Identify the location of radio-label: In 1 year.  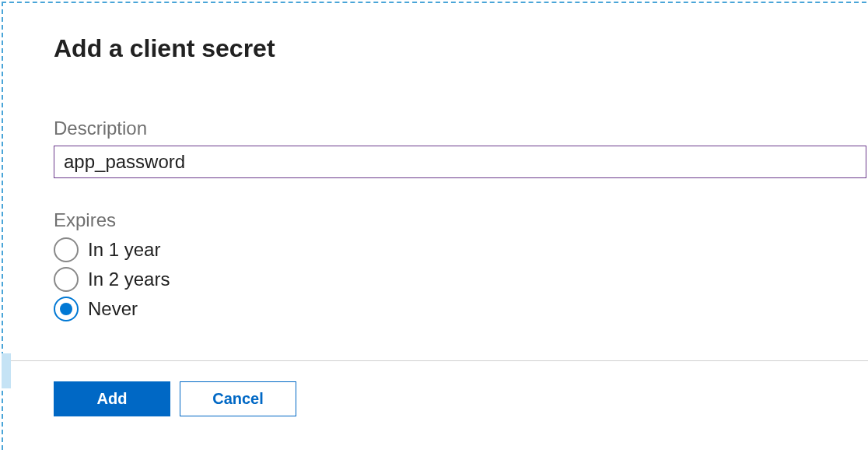
(124, 250).